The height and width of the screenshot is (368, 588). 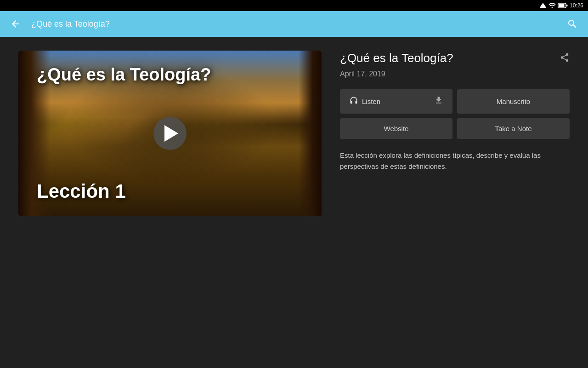 I want to click on battery-icon, so click(x=563, y=6).